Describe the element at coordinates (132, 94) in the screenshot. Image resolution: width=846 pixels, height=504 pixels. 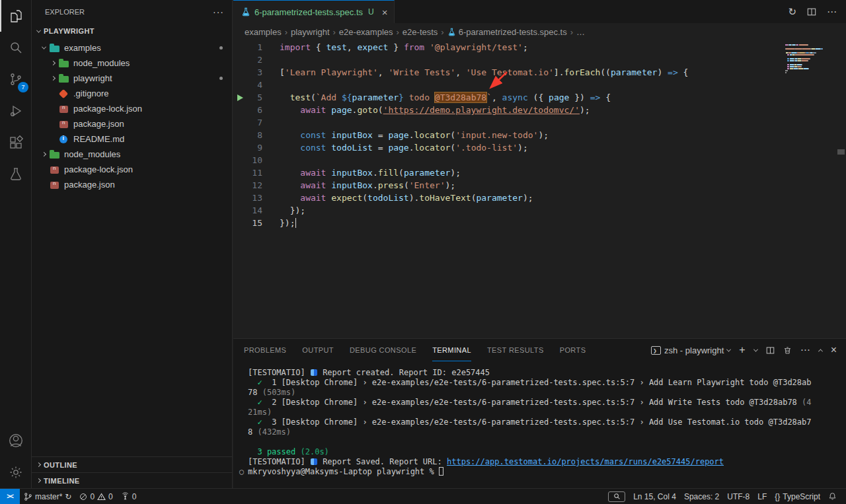
I see `tree-item-.gitignore: .gitignore` at that location.